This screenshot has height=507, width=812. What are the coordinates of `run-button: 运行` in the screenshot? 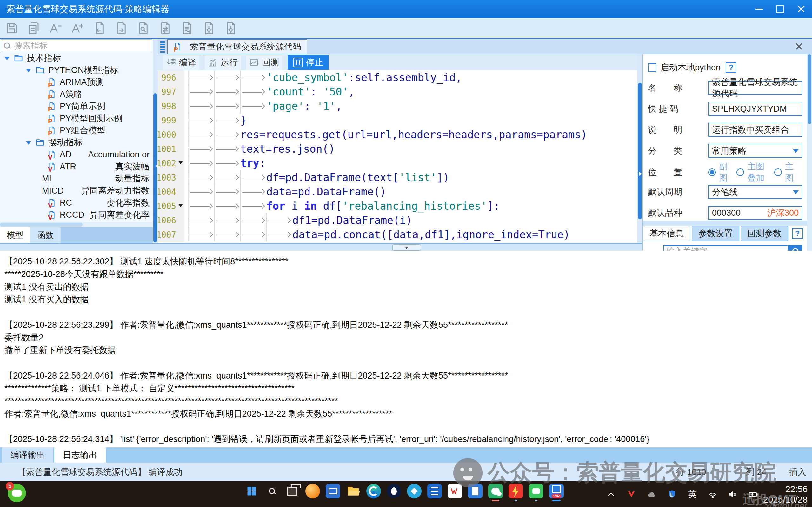 It's located at (223, 62).